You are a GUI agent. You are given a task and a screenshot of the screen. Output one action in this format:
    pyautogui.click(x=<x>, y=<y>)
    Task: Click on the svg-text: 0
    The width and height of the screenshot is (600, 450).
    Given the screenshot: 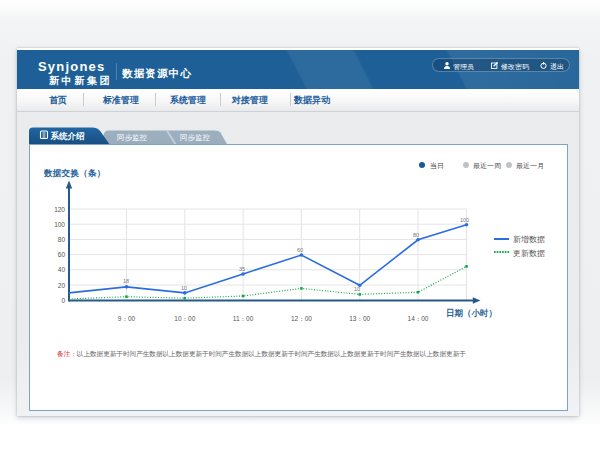 What is the action you would take?
    pyautogui.click(x=63, y=300)
    